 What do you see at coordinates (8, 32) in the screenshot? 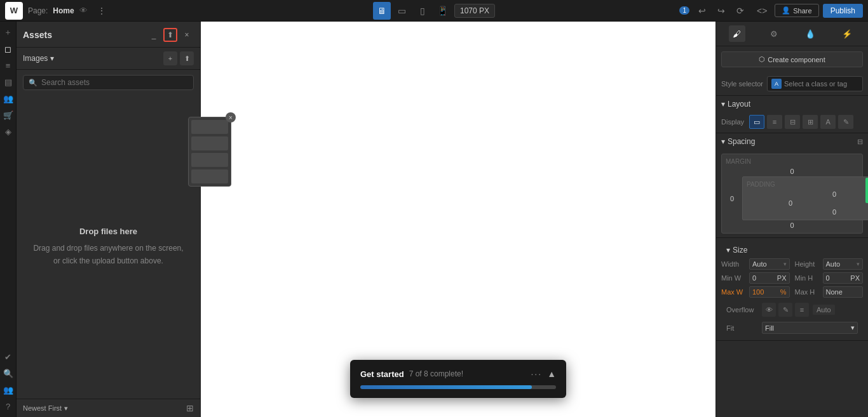
I see `sidebar-add-icon: ＋` at bounding box center [8, 32].